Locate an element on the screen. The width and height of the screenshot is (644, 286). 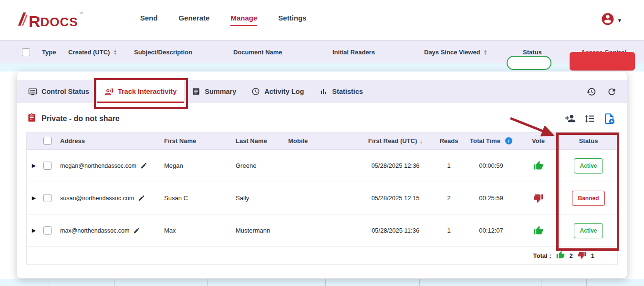
table-row: ▶ megan@northendassoc.com Megan Greene 0… is located at coordinates (322, 166).